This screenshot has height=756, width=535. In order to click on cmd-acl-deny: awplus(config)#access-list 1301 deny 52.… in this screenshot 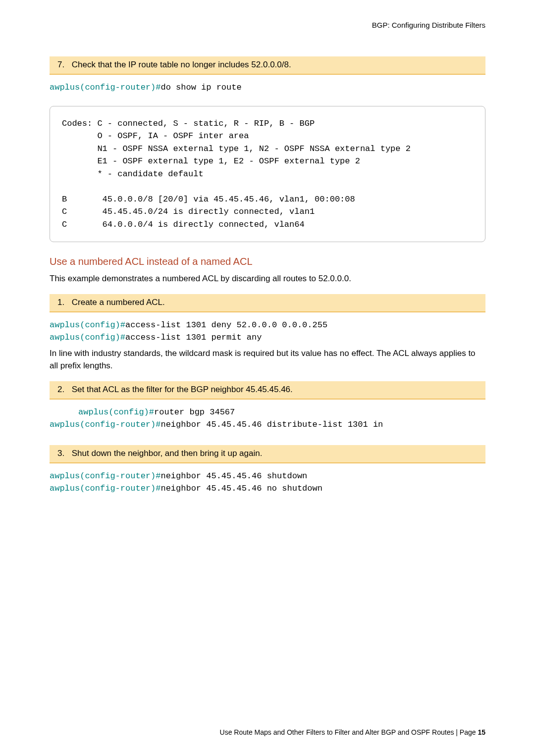, I will do `click(268, 325)`.